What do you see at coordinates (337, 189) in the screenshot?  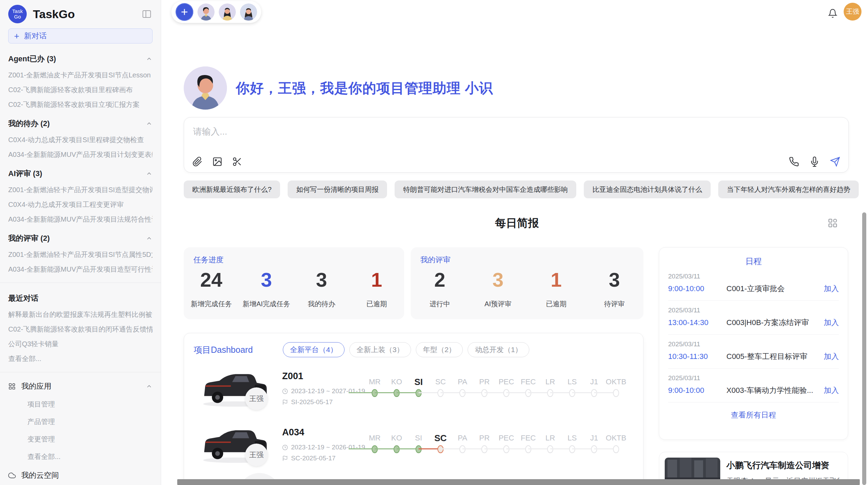 I see `suggestion-chip: 如何写一份清晰的项目周报` at bounding box center [337, 189].